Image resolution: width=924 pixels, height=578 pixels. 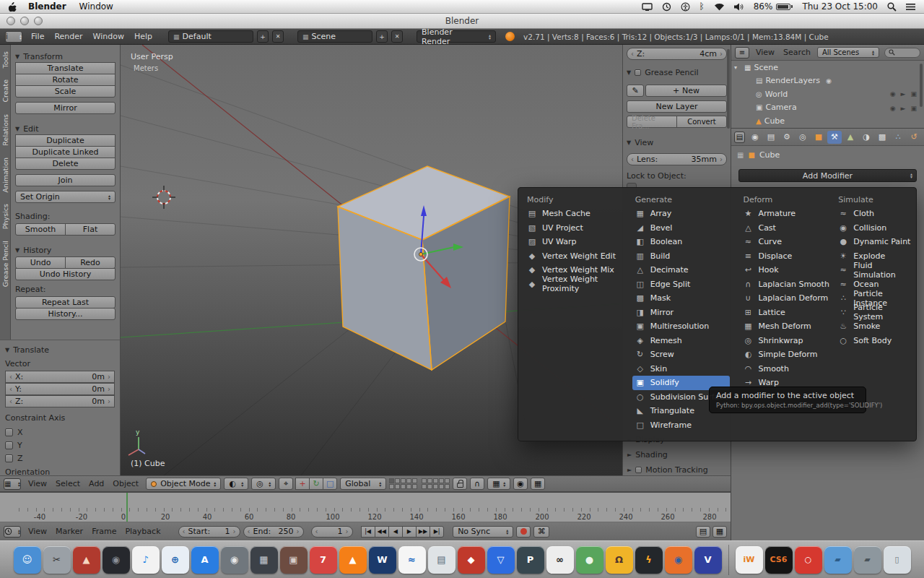 What do you see at coordinates (904, 108) in the screenshot?
I see `selectable-icon: ►` at bounding box center [904, 108].